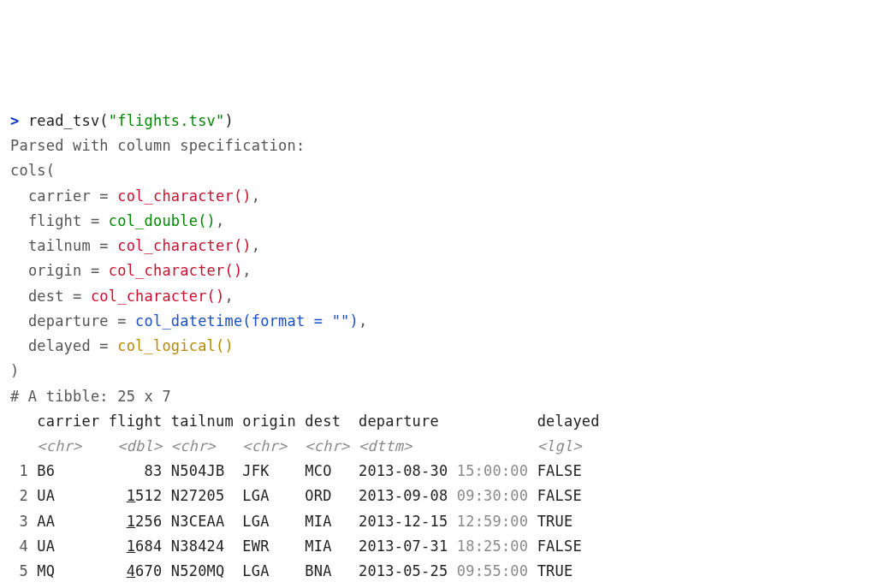 This screenshot has width=890, height=588. What do you see at coordinates (63, 121) in the screenshot?
I see `command-fn: read_tsv` at bounding box center [63, 121].